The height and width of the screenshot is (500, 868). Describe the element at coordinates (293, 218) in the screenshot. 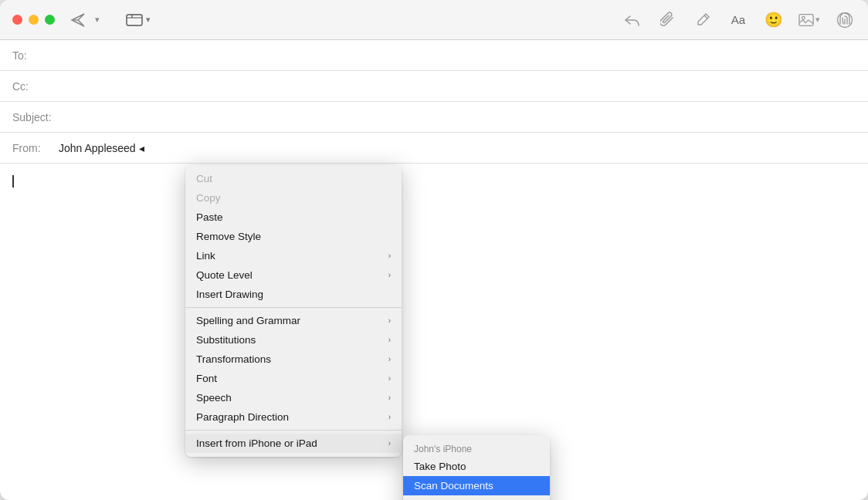

I see `menu-item-paste: Paste` at that location.